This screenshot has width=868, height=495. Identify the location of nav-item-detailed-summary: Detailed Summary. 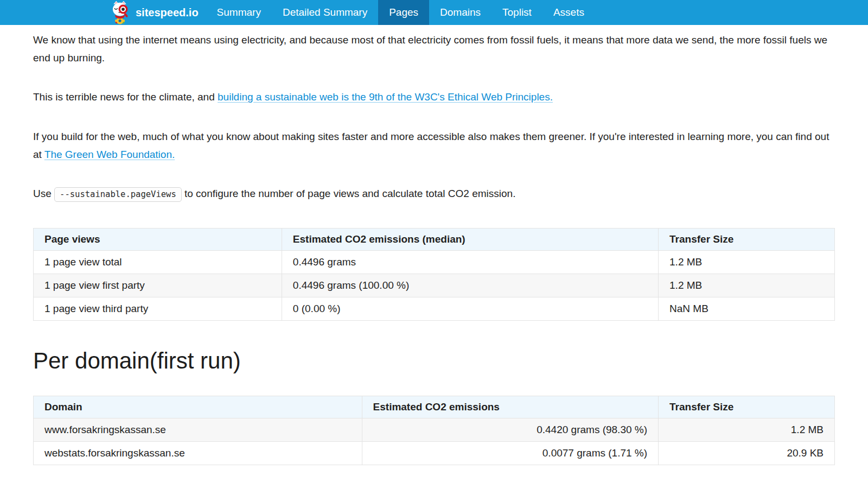
(325, 12).